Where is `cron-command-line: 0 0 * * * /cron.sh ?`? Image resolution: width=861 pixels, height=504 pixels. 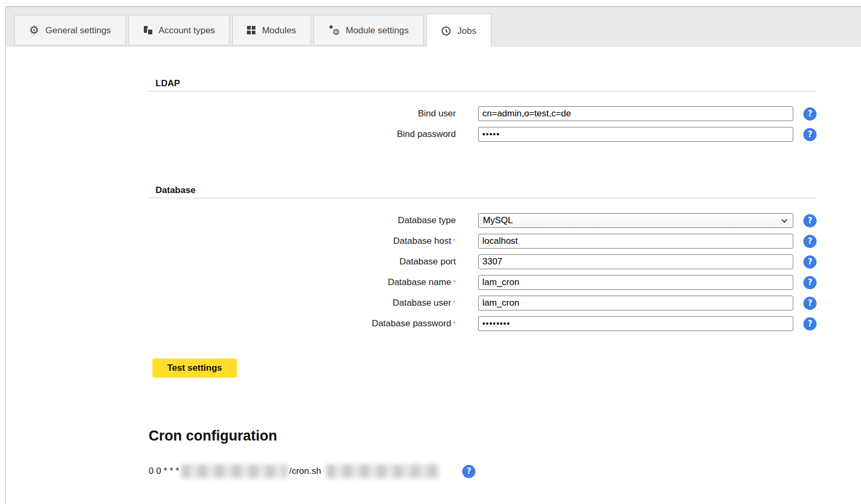
cron-command-line: 0 0 * * * /cron.sh ? is located at coordinates (482, 471).